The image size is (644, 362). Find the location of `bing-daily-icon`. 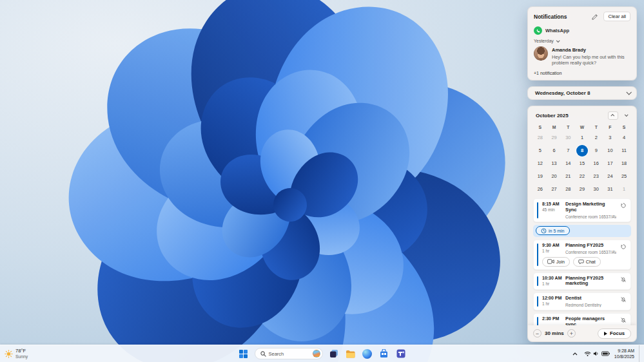

bing-daily-icon is located at coordinates (317, 354).